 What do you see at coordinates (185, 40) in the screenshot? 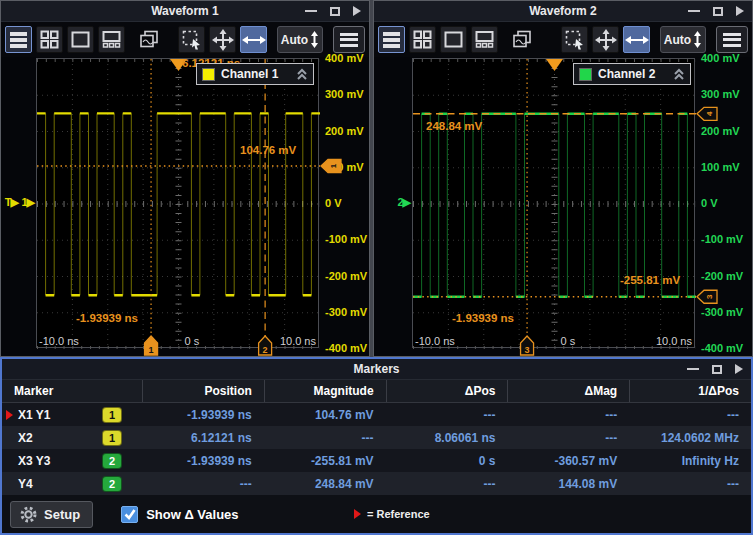
I see `waveform-1-toolbar: Auto` at bounding box center [185, 40].